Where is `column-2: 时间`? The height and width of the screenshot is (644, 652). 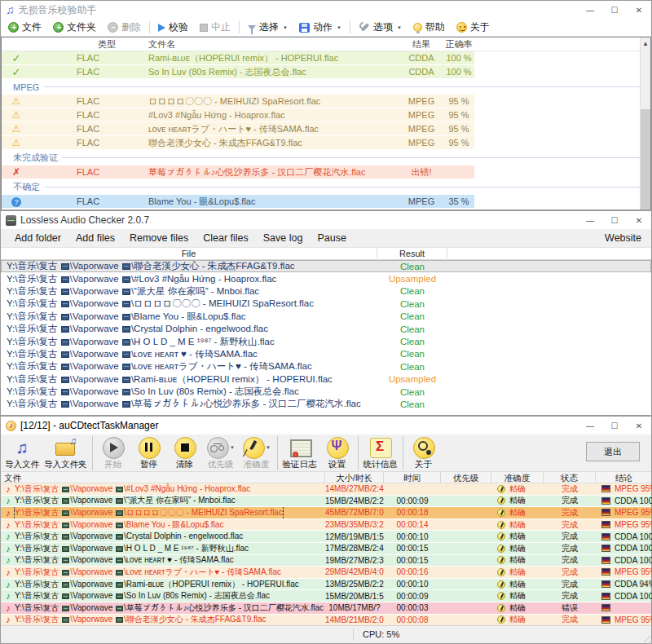 column-2: 时间 is located at coordinates (412, 478).